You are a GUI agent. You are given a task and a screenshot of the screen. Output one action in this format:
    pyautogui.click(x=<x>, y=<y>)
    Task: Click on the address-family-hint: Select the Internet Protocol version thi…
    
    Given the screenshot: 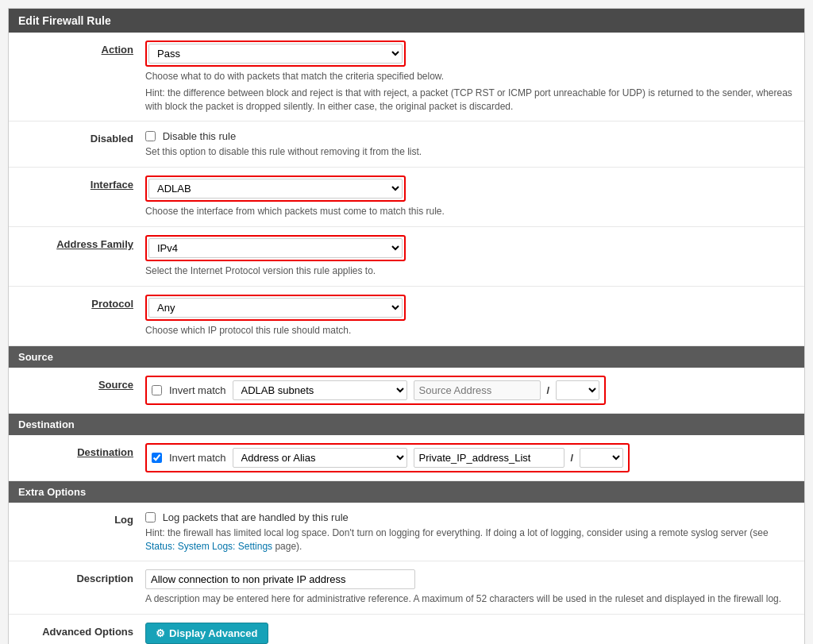 What is the action you would take?
    pyautogui.click(x=470, y=272)
    